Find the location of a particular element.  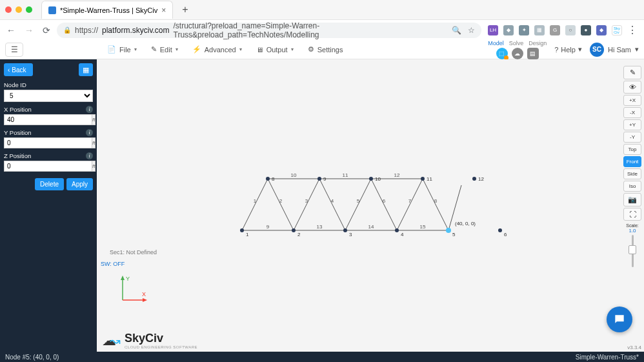

member-label: 7 is located at coordinates (410, 201).